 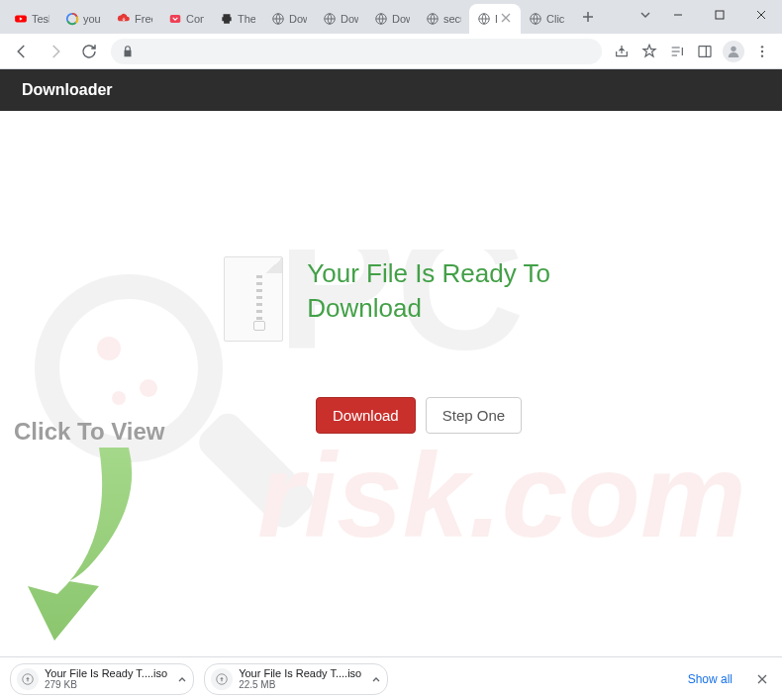 I want to click on tab-title: The, so click(x=246, y=19).